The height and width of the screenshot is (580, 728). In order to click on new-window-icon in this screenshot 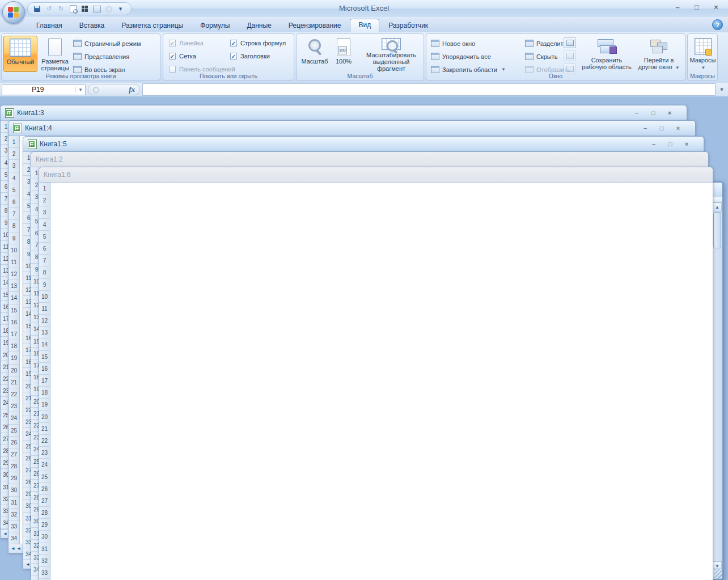, I will do `click(435, 43)`.